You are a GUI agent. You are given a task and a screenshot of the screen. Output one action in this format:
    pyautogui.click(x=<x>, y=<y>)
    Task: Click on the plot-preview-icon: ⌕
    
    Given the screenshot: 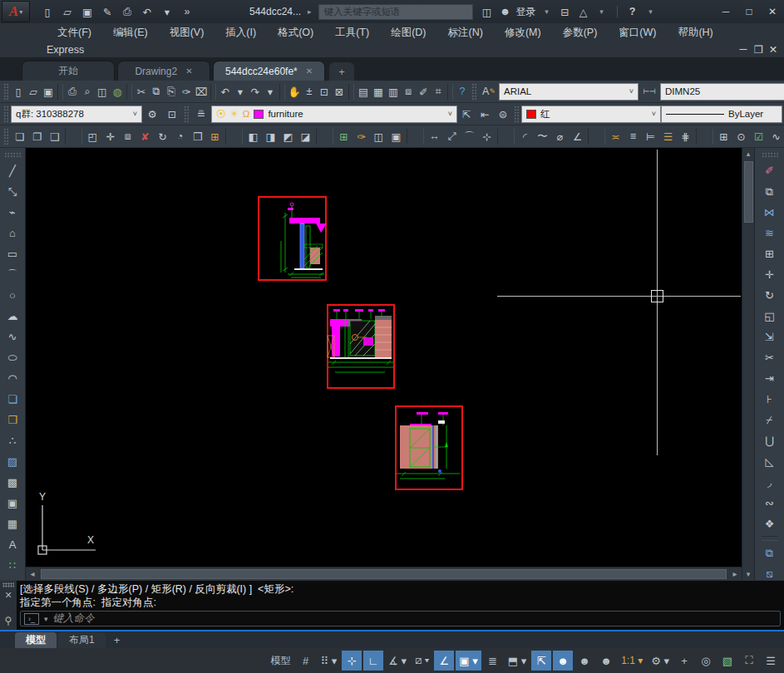 What is the action you would take?
    pyautogui.click(x=87, y=91)
    